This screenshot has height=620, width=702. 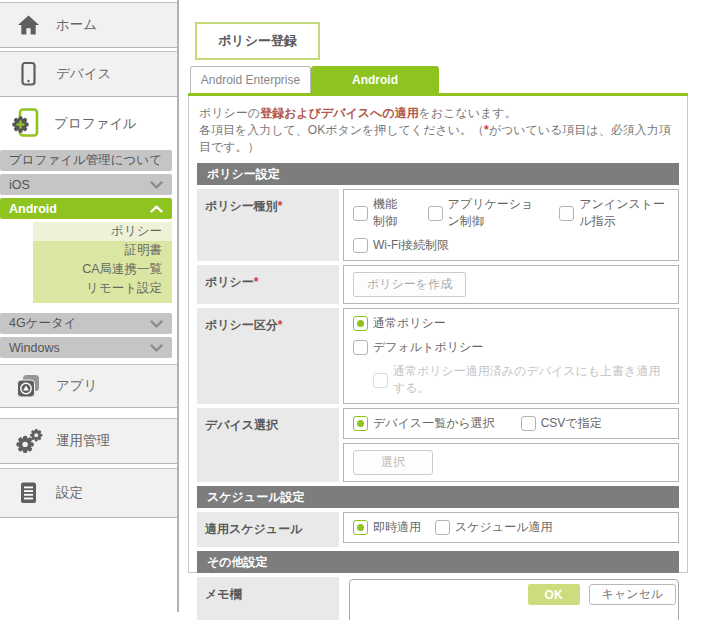 I want to click on checkbox-overwrite-apply-disabled: 通常ポリシー適用済みのデバイスにも上書き適用する。, so click(x=521, y=380).